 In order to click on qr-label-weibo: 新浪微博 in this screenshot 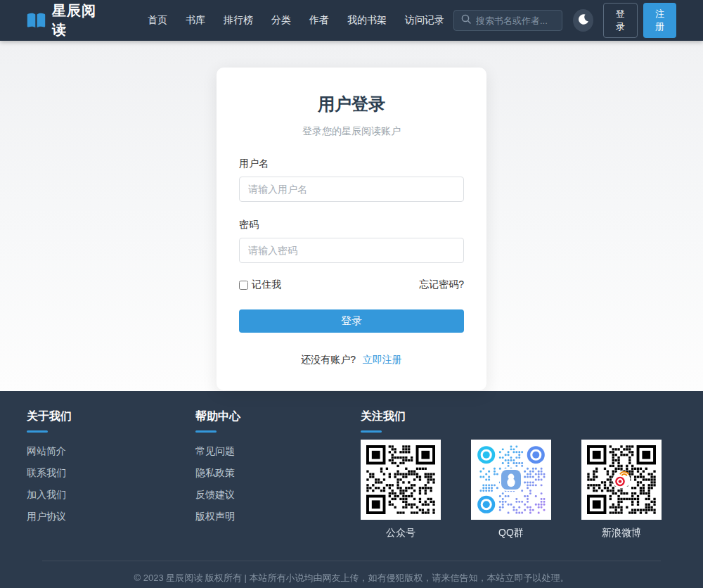, I will do `click(621, 533)`.